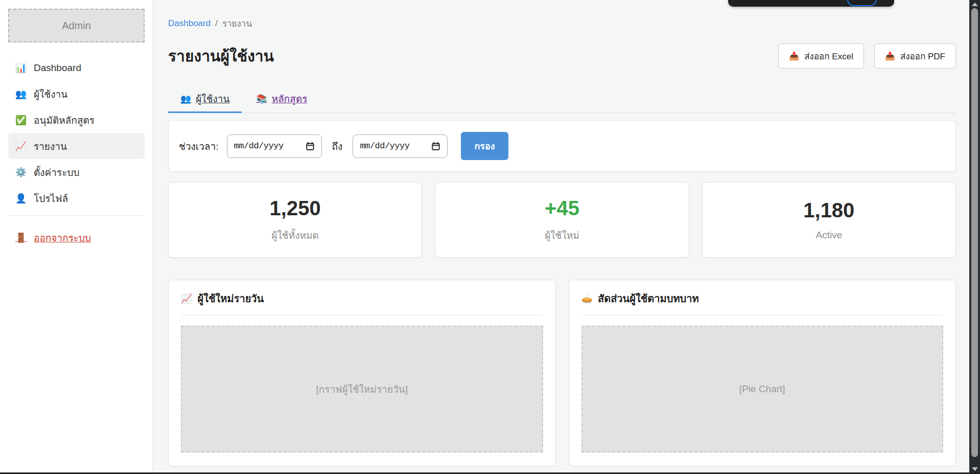  I want to click on breadcrumb-current: รายงาน, so click(237, 24).